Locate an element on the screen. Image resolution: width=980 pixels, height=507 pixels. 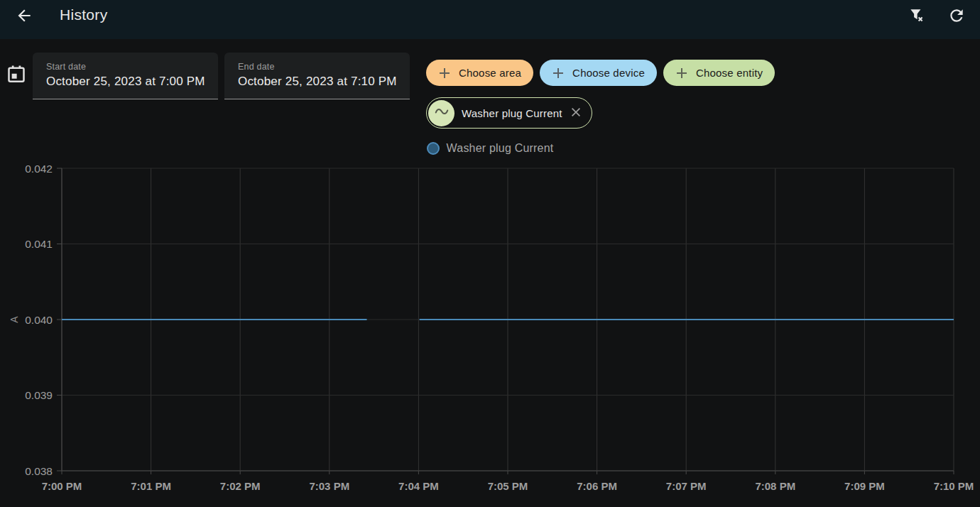
x-axis-tick-label: 7:06 PM is located at coordinates (597, 486).